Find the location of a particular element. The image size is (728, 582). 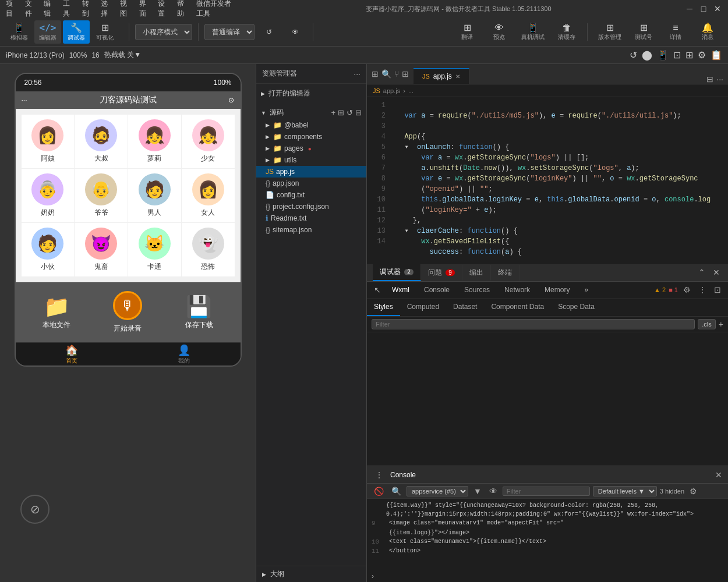

babel-folder: ▶ 📁 @babel is located at coordinates (311, 125).